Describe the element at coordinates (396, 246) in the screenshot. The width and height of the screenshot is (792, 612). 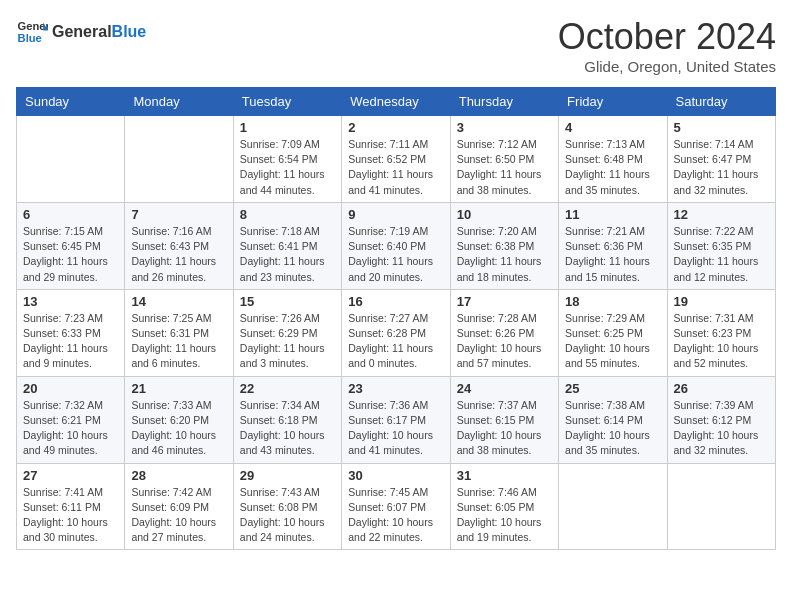
I see `calendar-cell: 9Sunrise: 7:19 AM Sunset: 6:40 PM Daylig…` at that location.